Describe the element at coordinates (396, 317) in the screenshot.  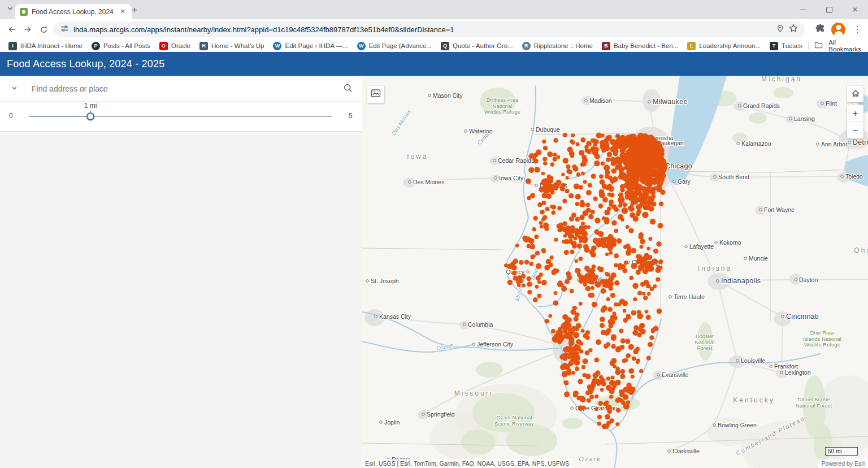
I see `map-city-label: Kansas City` at that location.